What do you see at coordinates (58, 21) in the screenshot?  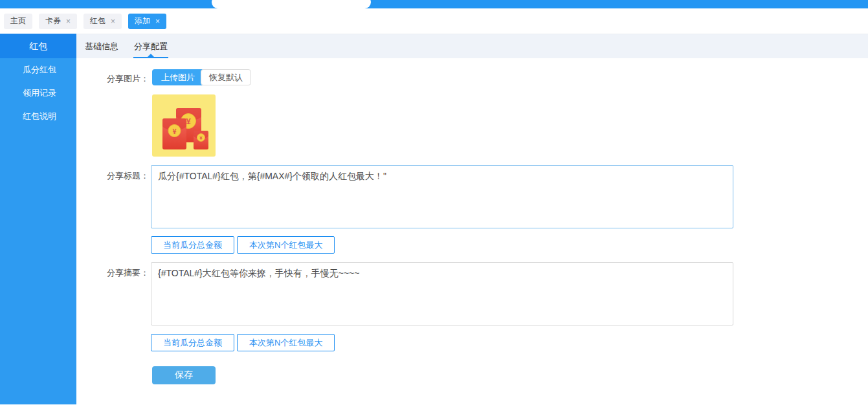 I see `window-tab-coupon: 卡券 ×` at bounding box center [58, 21].